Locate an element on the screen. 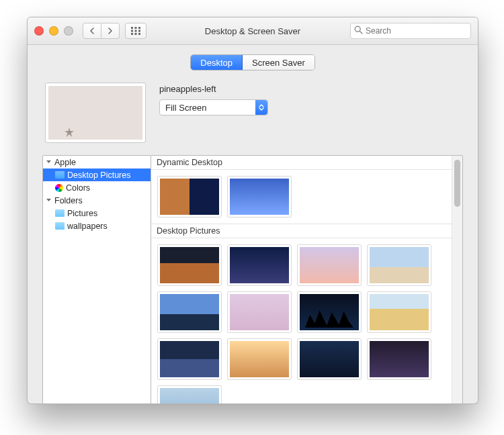 Image resolution: width=504 pixels, height=435 pixels. tree-item-colors: Colors is located at coordinates (97, 188).